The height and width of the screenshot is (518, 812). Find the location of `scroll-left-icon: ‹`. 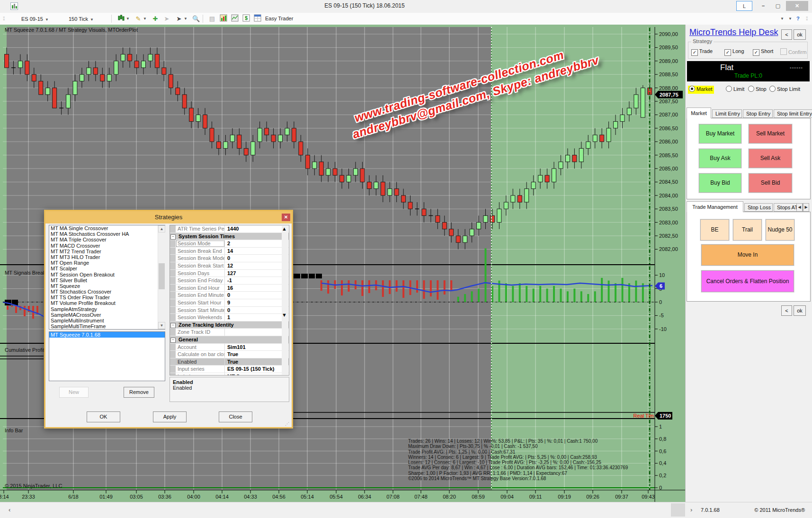

scroll-left-icon: ‹ is located at coordinates (9, 509).